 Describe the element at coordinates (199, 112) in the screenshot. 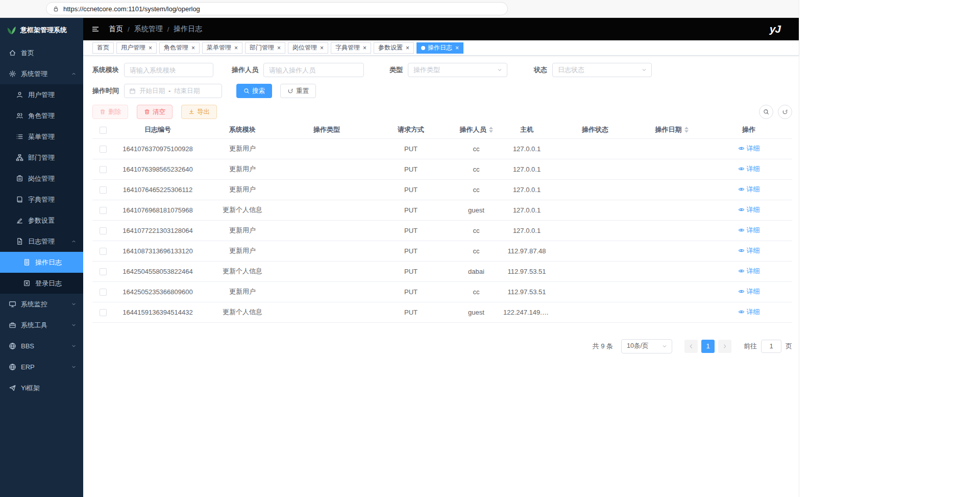

I see `export-button: 导出` at that location.